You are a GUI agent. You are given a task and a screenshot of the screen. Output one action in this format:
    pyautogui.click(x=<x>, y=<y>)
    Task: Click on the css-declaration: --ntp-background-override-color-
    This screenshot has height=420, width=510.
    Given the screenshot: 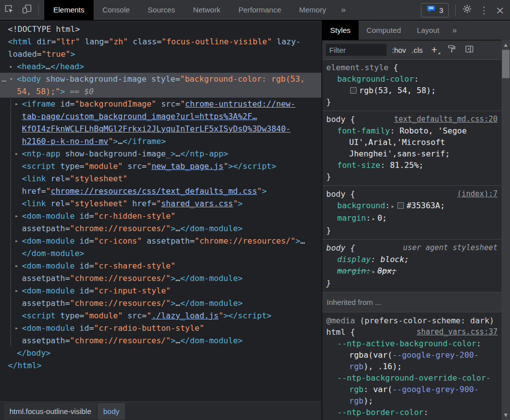 What is the action you would take?
    pyautogui.click(x=412, y=378)
    